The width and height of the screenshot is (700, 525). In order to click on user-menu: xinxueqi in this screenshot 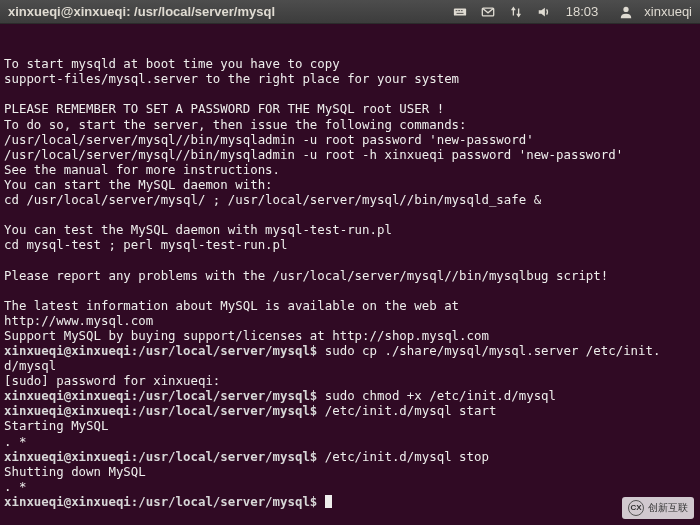, I will do `click(652, 12)`.